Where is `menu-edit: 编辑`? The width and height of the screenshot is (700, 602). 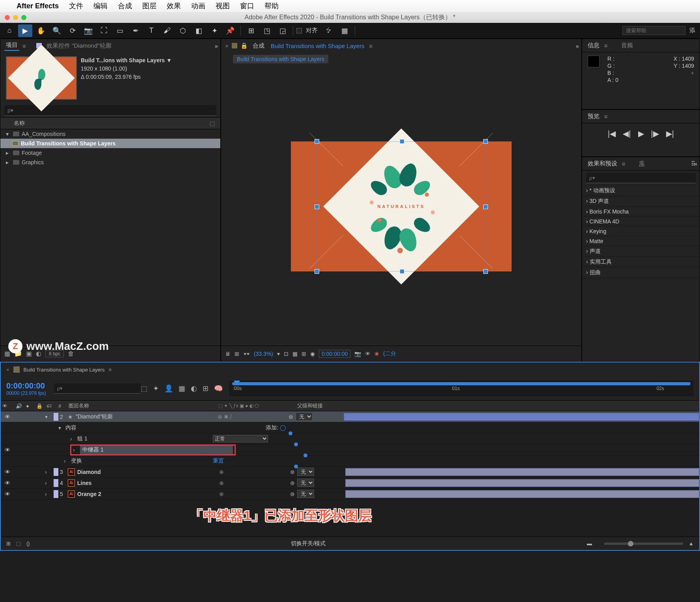 menu-edit: 编辑 is located at coordinates (101, 6).